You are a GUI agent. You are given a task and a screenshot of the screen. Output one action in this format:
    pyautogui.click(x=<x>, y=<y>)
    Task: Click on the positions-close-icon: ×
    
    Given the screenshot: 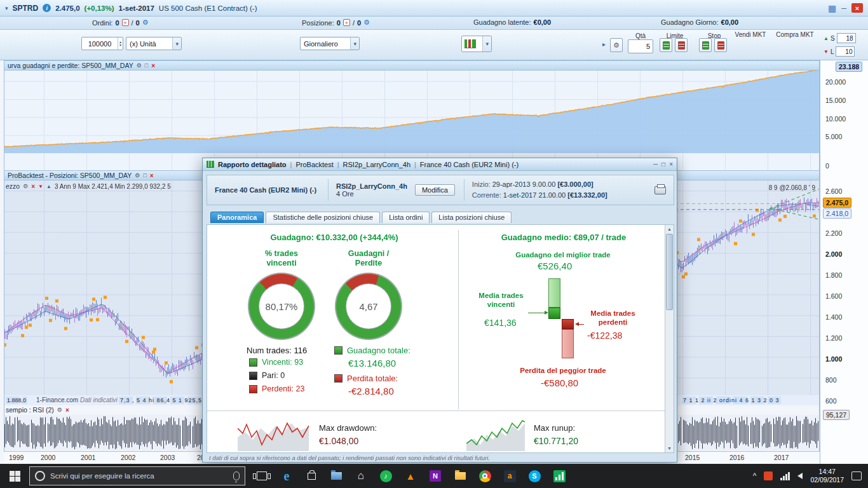 What is the action you would take?
    pyautogui.click(x=152, y=175)
    